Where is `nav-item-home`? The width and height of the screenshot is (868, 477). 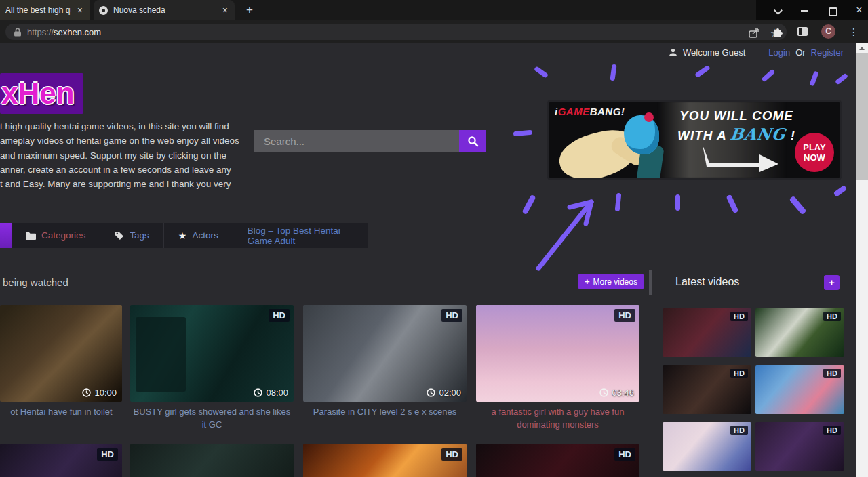 nav-item-home is located at coordinates (5, 236).